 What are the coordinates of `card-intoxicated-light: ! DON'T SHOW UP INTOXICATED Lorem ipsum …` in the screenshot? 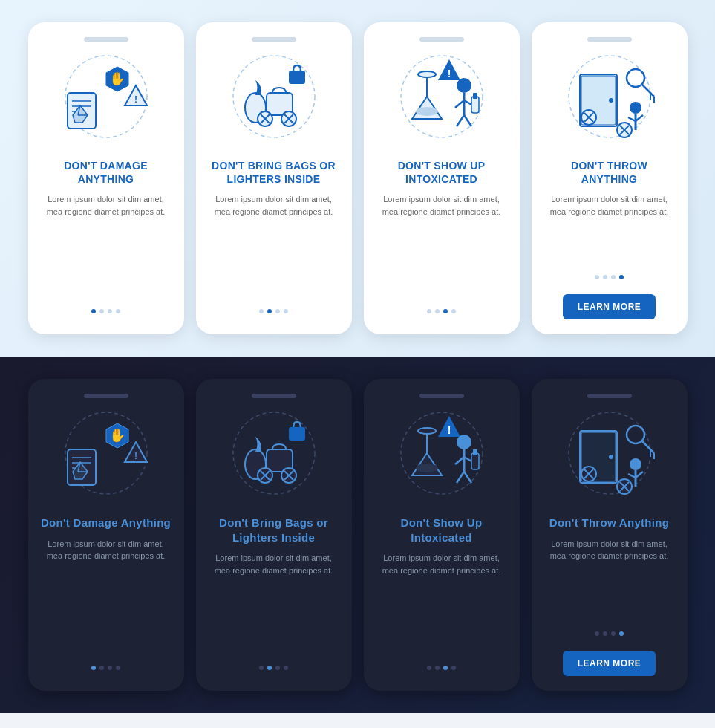 It's located at (442, 178).